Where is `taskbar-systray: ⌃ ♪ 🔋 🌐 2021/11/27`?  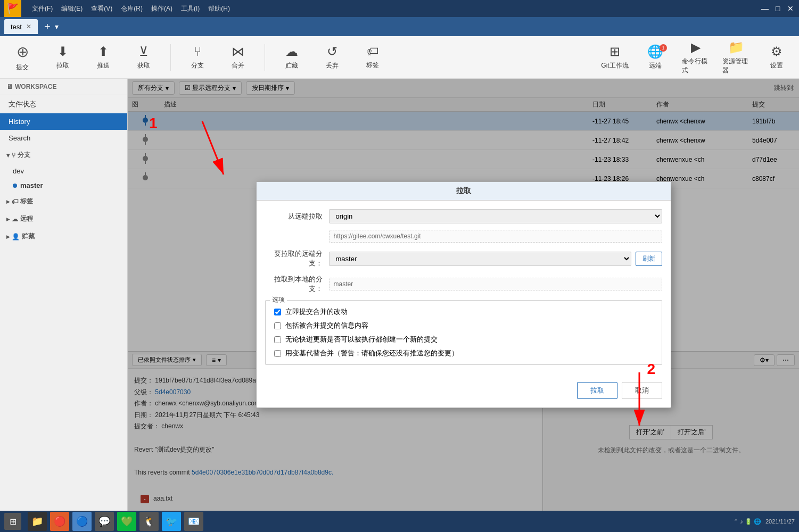 taskbar-systray: ⌃ ♪ 🔋 🌐 2021/11/27 is located at coordinates (764, 521).